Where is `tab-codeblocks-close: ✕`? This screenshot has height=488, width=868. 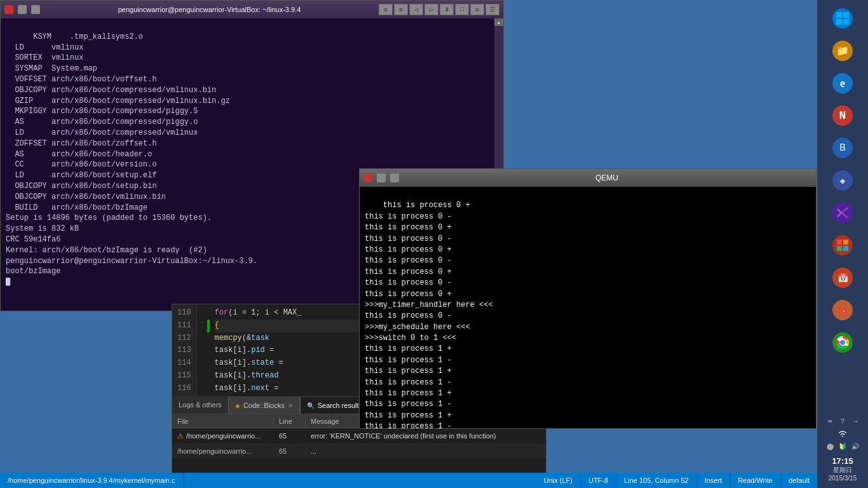
tab-codeblocks-close: ✕ is located at coordinates (290, 405).